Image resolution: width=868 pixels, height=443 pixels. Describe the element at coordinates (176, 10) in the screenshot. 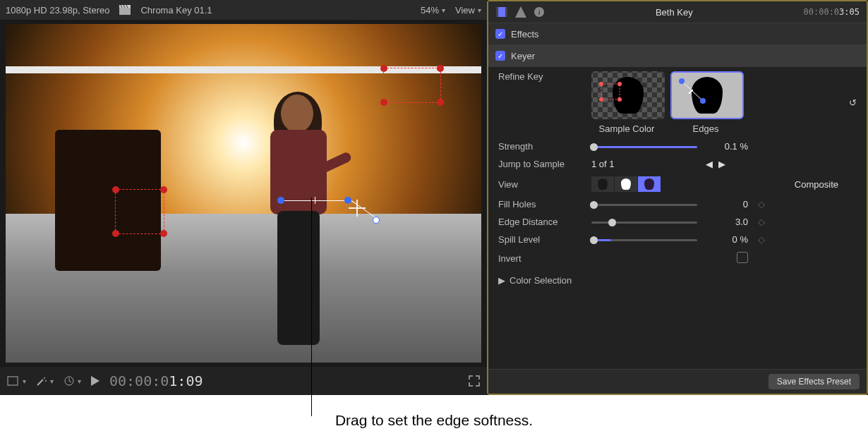

I see `clip-name: Chroma Key 01.1` at that location.